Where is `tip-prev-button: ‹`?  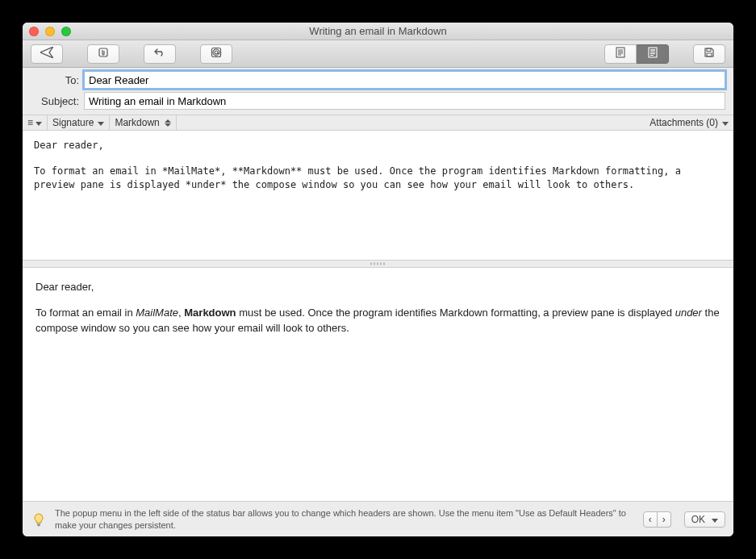 tip-prev-button: ‹ is located at coordinates (650, 519).